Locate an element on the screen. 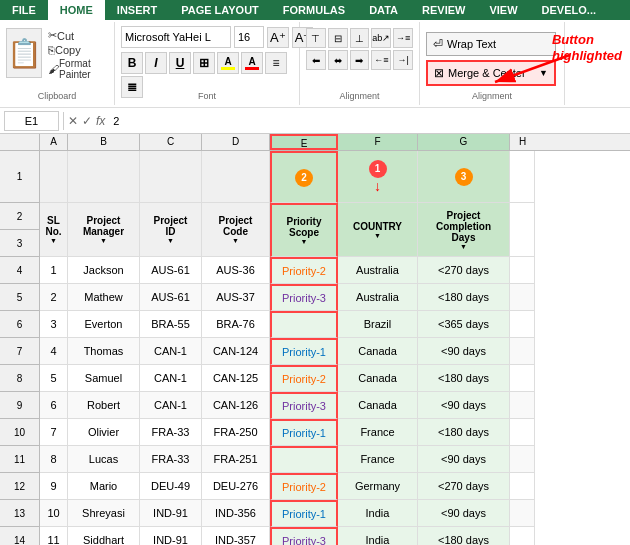 The height and width of the screenshot is (545, 630). cell-a1 is located at coordinates (54, 177).